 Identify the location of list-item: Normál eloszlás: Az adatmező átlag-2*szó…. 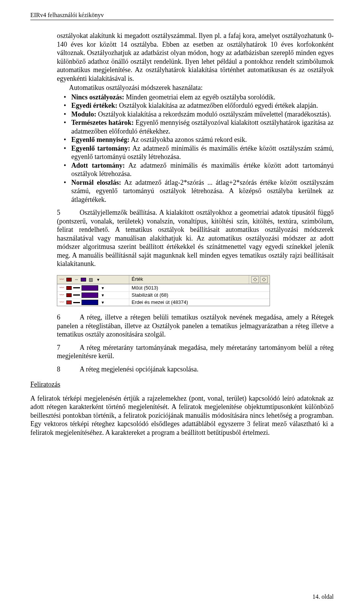
(195, 191).